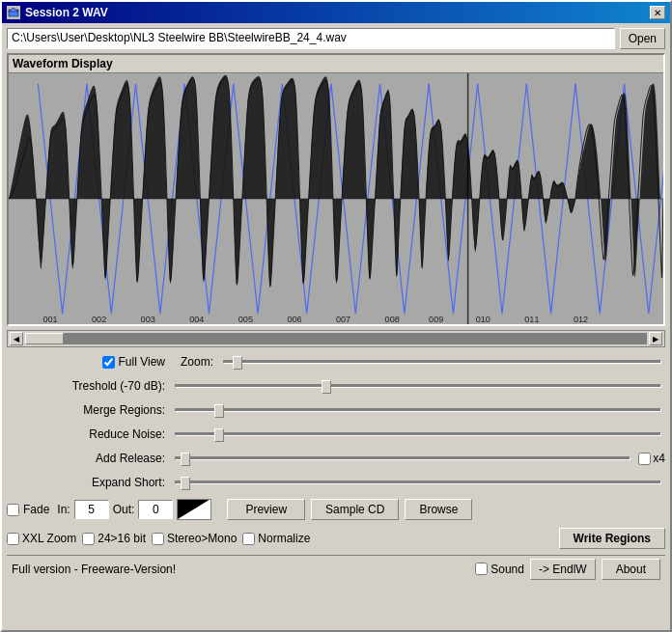  Describe the element at coordinates (436, 318) in the screenshot. I see `svg-text: 009` at that location.